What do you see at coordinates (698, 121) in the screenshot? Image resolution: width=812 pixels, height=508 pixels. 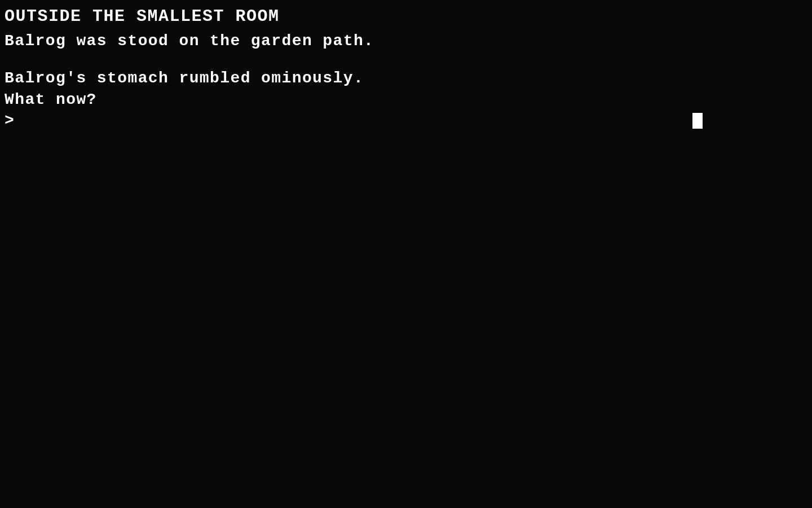 I see `cursor-blink` at bounding box center [698, 121].